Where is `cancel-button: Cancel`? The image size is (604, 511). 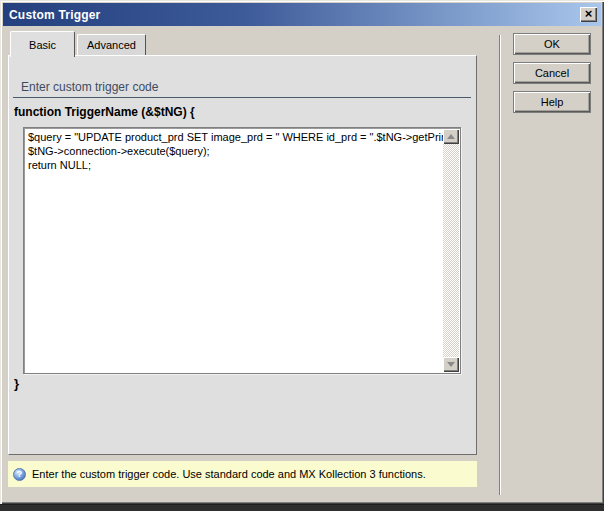
cancel-button: Cancel is located at coordinates (552, 73).